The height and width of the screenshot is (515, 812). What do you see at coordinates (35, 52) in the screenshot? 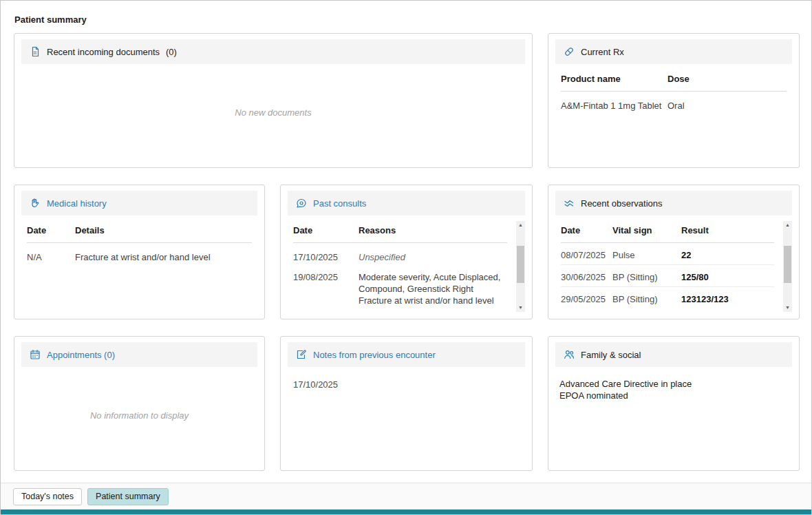
I see `incoming-document-icon` at bounding box center [35, 52].